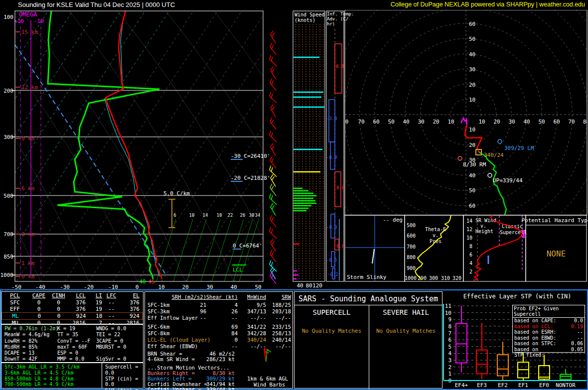 Image resolution: width=588 pixels, height=390 pixels. What do you see at coordinates (333, 274) in the screenshot?
I see `svg-text: -0.2` at bounding box center [333, 274].